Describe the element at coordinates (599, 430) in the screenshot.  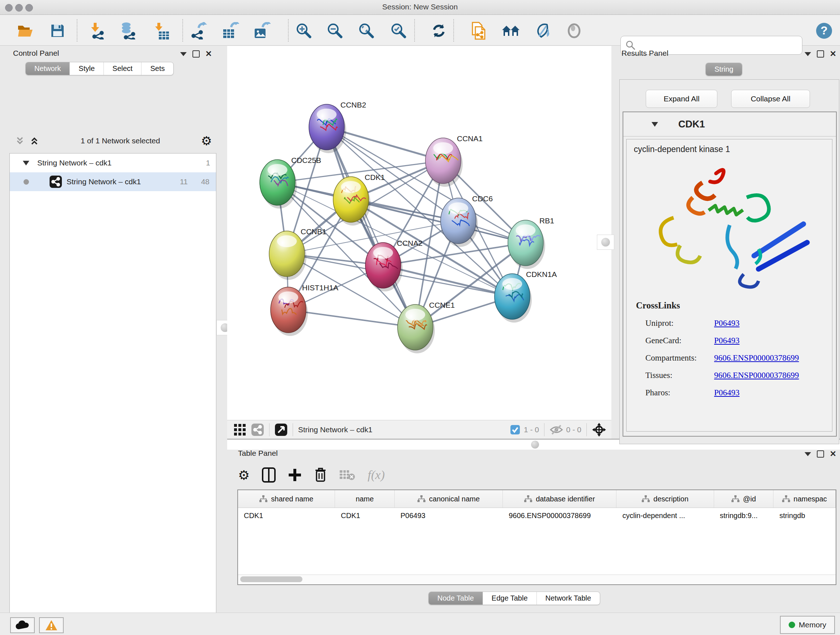
I see `pan-crosshair-icon` at that location.